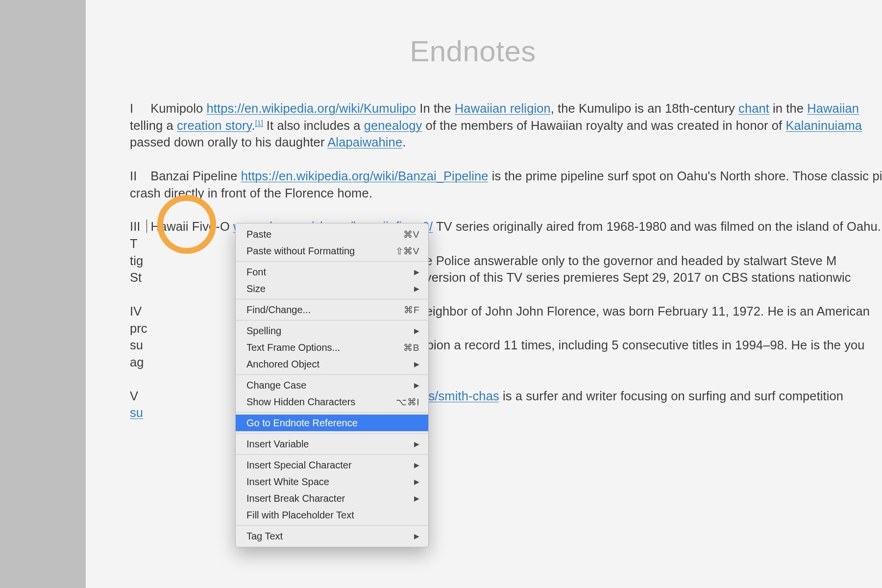 The width and height of the screenshot is (882, 588). I want to click on link-su: su, so click(136, 413).